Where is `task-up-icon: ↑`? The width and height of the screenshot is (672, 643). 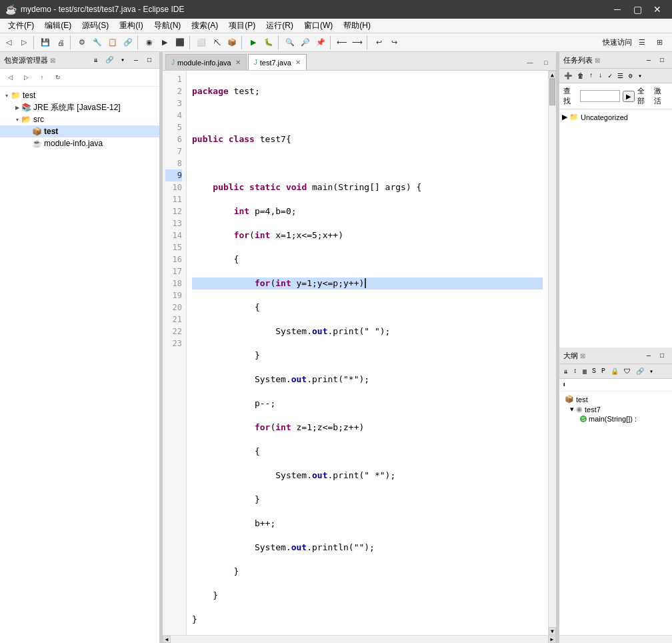 task-up-icon: ↑ is located at coordinates (591, 76).